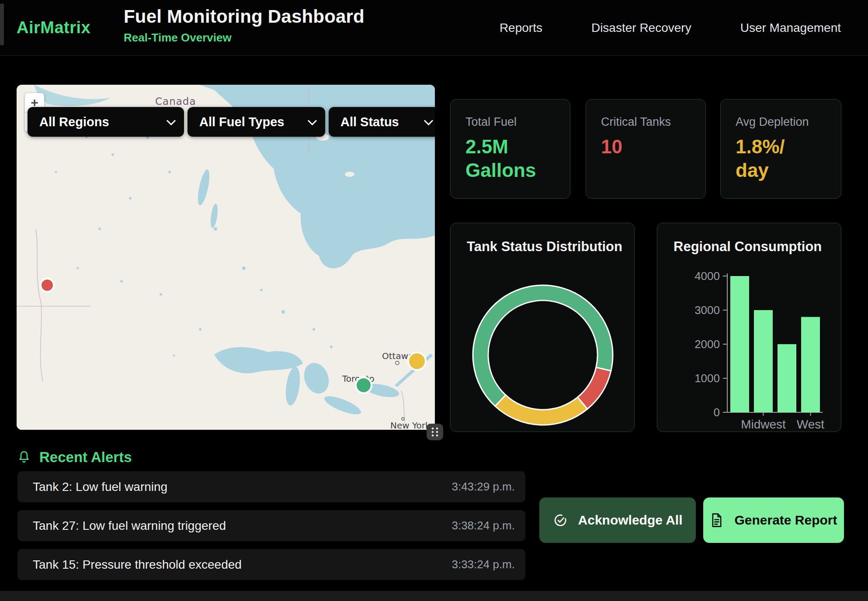  Describe the element at coordinates (646, 149) in the screenshot. I see `stat-card-critical-tanks: Critical Tanks 10` at that location.